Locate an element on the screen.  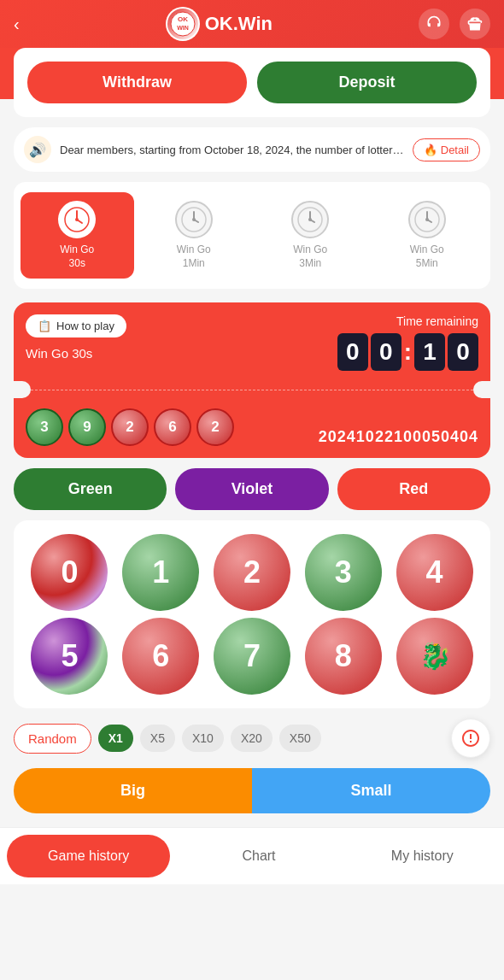
number-ball-dragon: 🐉 is located at coordinates (435, 656).